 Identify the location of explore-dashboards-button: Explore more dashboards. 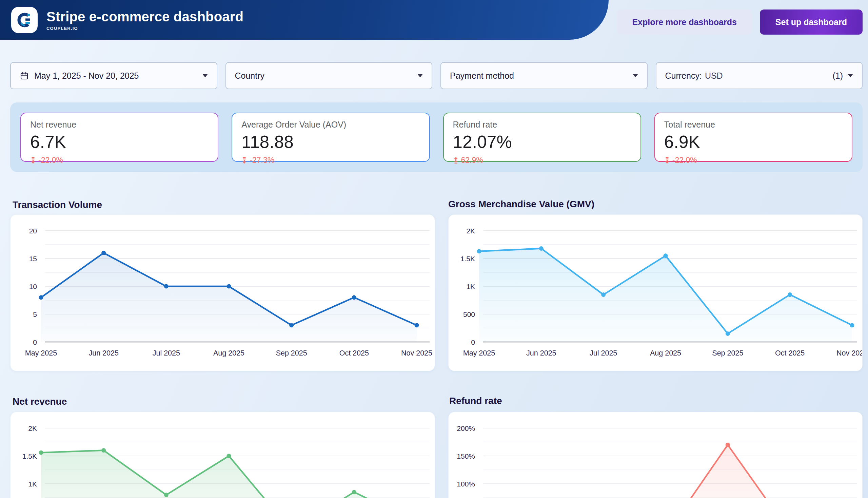
(684, 22).